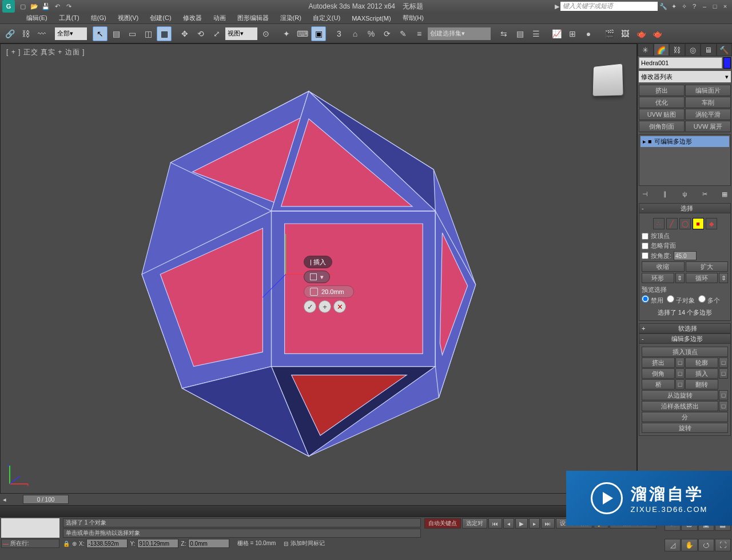 This screenshot has width=732, height=560. I want to click on tab-hierarchy-icon: ⛓, so click(677, 50).